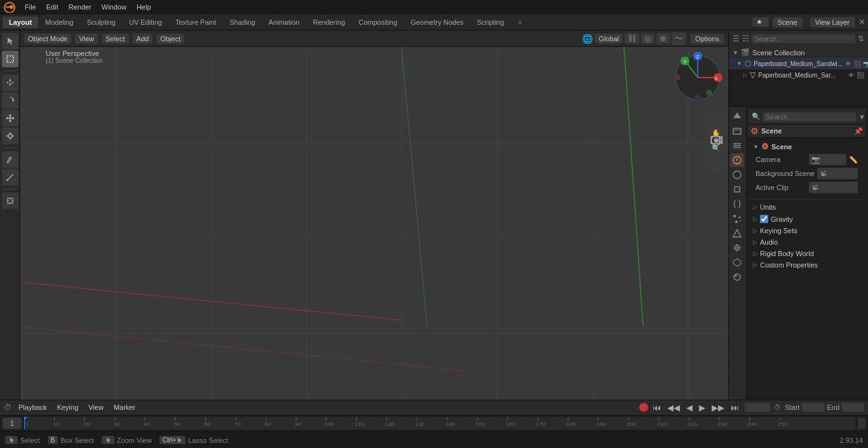  What do you see at coordinates (377, 22) in the screenshot?
I see `tab-compositing: Compositing` at bounding box center [377, 22].